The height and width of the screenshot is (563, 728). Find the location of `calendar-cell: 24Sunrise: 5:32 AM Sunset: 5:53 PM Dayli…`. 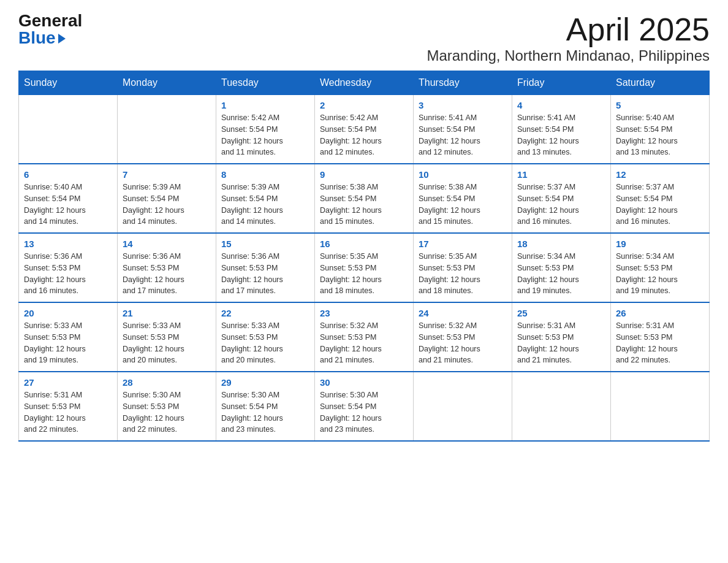

calendar-cell: 24Sunrise: 5:32 AM Sunset: 5:53 PM Dayli… is located at coordinates (463, 337).